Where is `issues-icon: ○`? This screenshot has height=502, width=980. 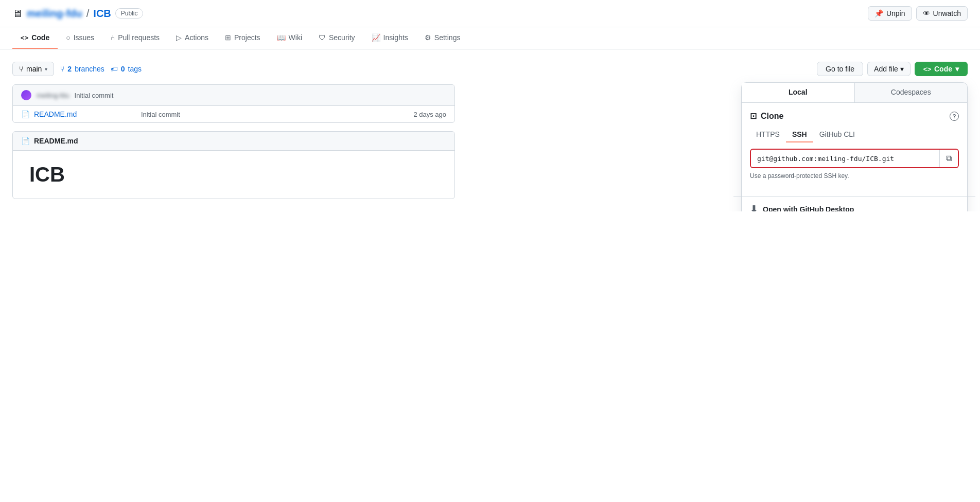
issues-icon: ○ is located at coordinates (68, 38).